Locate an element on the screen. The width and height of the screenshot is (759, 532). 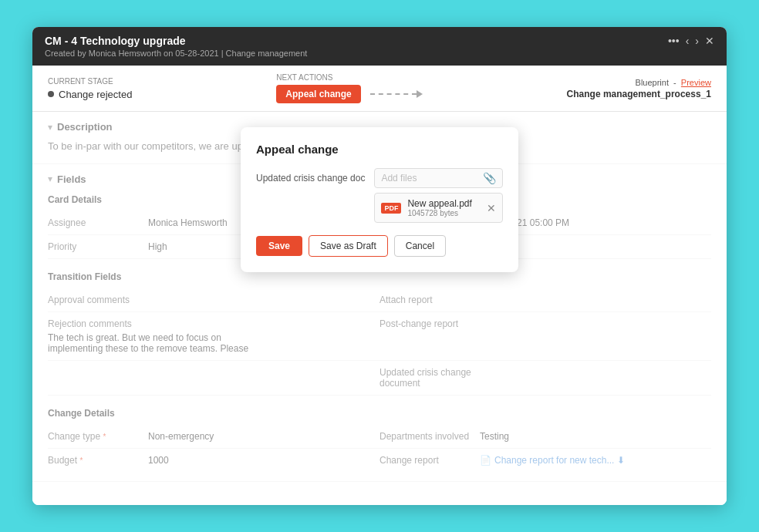
file-preview: PDF New appeal.pdf 1045728 bytes ✕ is located at coordinates (438, 208).